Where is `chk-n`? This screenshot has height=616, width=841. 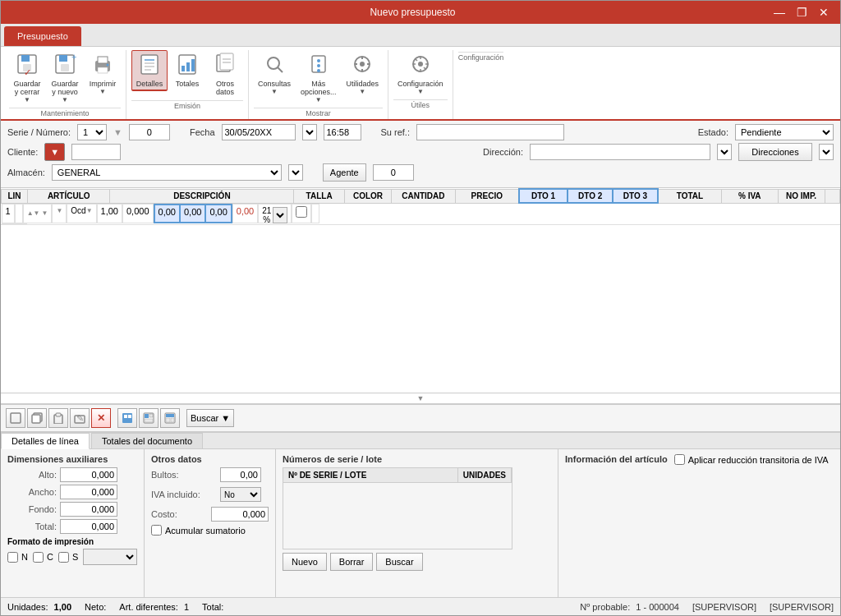
chk-n is located at coordinates (13, 557).